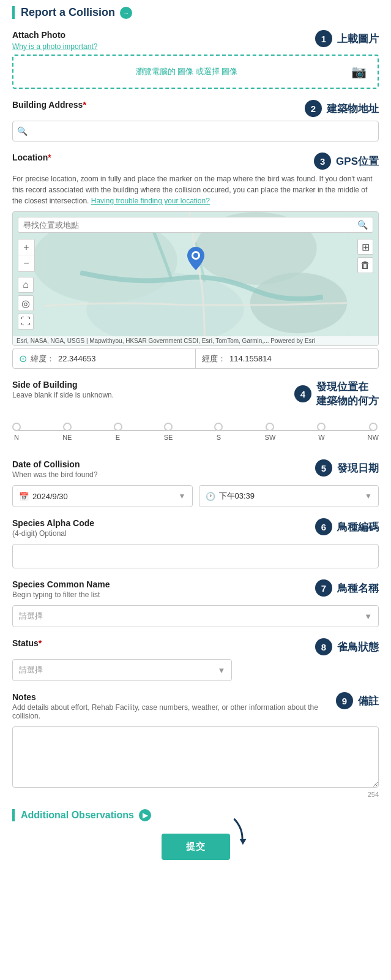 The height and width of the screenshot is (980, 391). I want to click on lon-label: 經度：, so click(214, 359).